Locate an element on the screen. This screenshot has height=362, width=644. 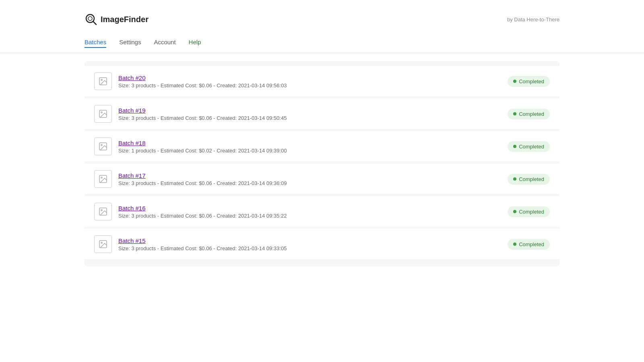
batch-title: Batch #17 is located at coordinates (310, 175).